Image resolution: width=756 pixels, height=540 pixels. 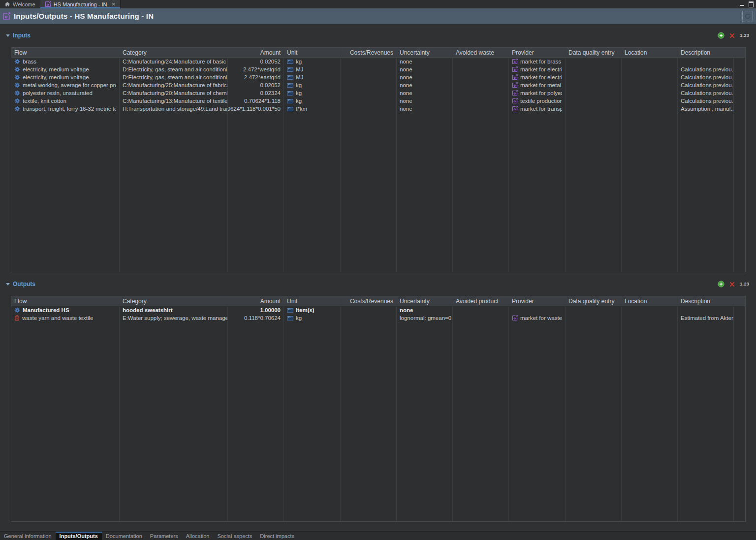 I want to click on delete-input-button, so click(x=732, y=35).